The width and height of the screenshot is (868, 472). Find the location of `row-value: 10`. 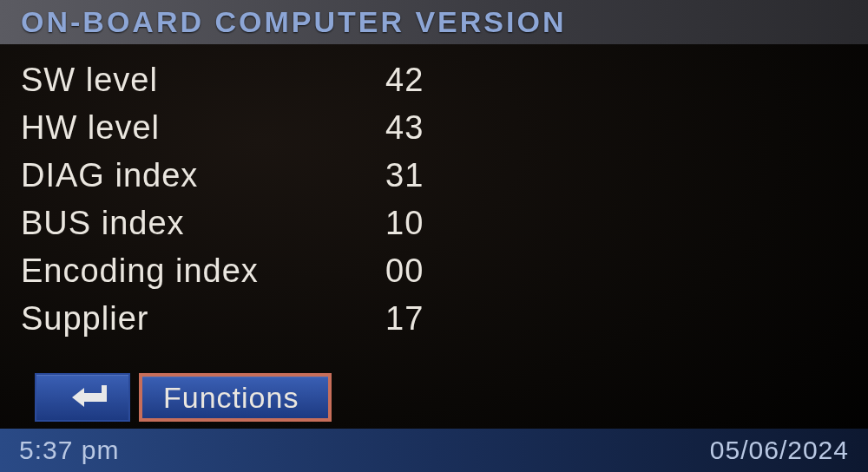

row-value: 10 is located at coordinates (404, 224).